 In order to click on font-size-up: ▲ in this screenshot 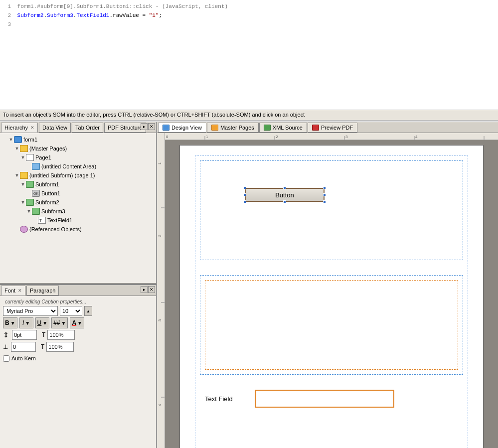, I will do `click(88, 311)`.